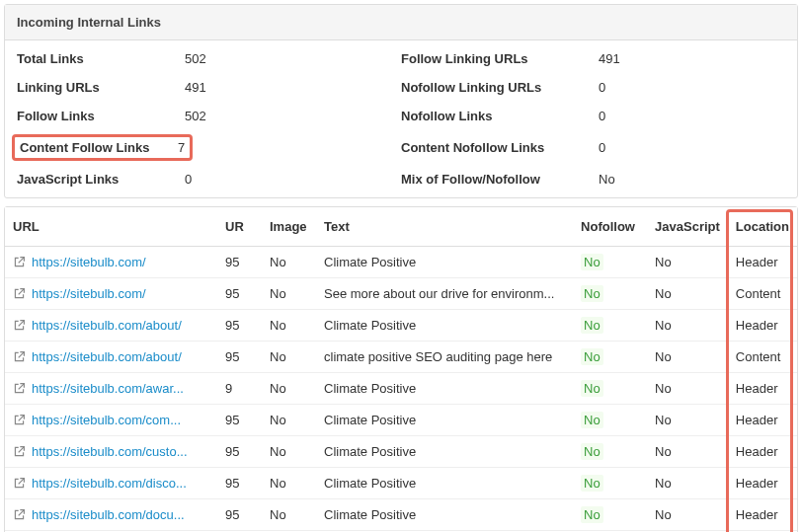 The height and width of the screenshot is (532, 802). Describe the element at coordinates (762, 227) in the screenshot. I see `col-header-location: Location` at that location.